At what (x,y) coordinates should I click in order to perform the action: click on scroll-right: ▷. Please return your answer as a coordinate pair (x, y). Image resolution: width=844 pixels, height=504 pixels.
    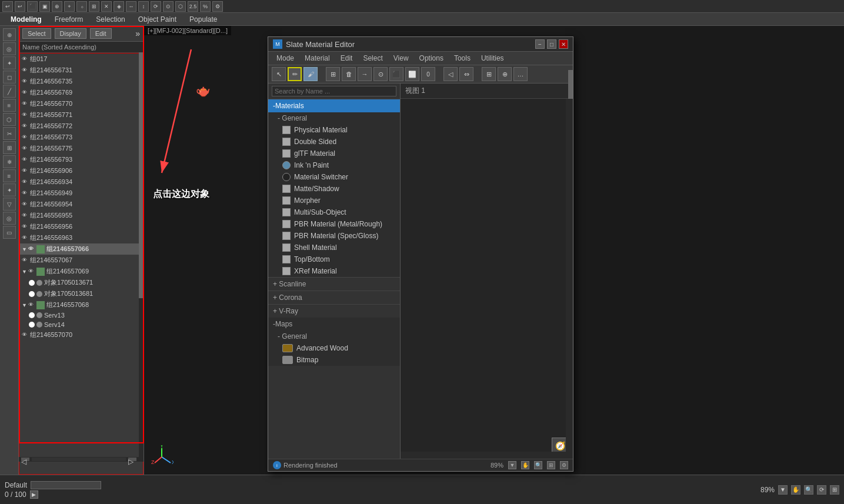
    Looking at the image, I should click on (132, 459).